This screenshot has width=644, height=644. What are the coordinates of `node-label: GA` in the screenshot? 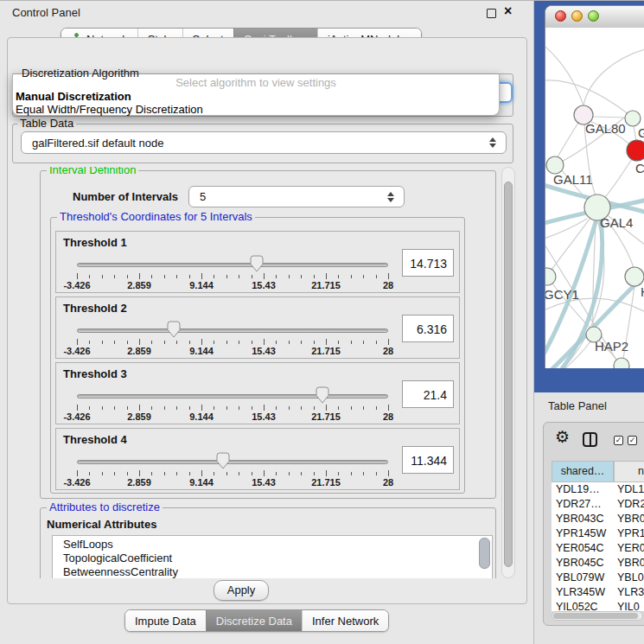 It's located at (641, 133).